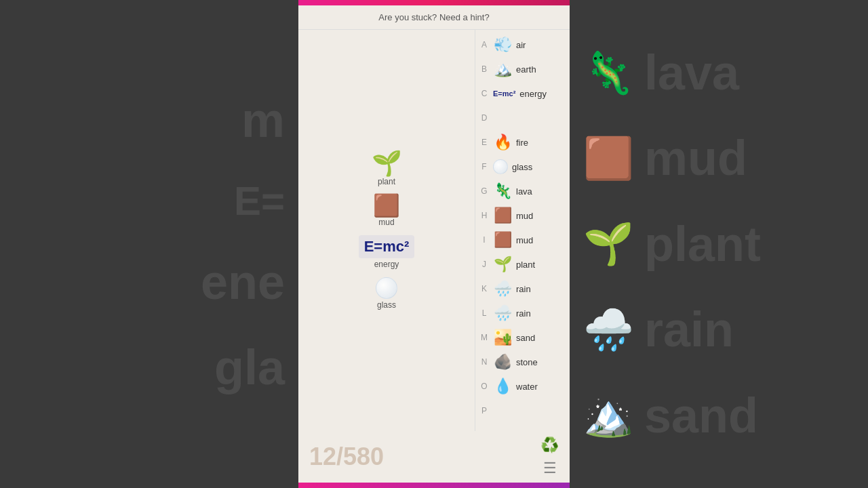  What do you see at coordinates (484, 411) in the screenshot?
I see `hint-letter-p: P` at bounding box center [484, 411].